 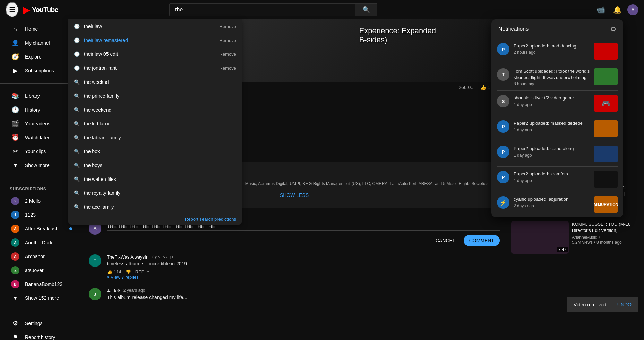 What do you see at coordinates (155, 96) in the screenshot?
I see `suggestion-prince-family: 🔍 the prince family` at bounding box center [155, 96].